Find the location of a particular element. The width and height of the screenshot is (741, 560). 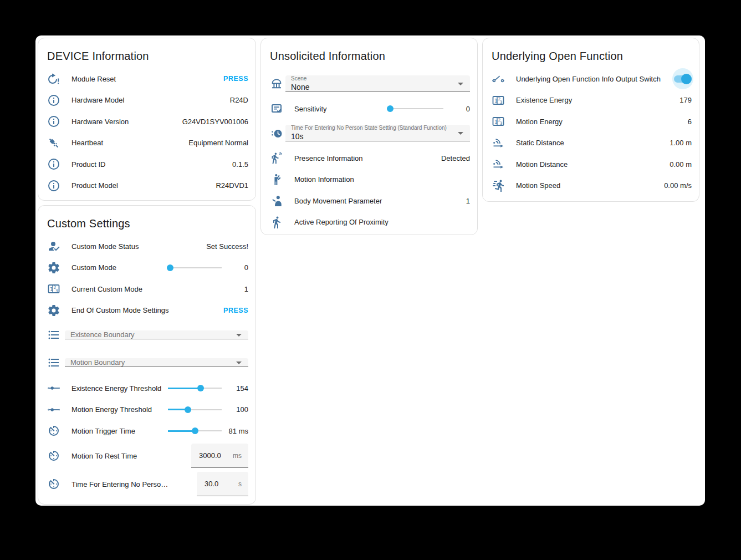

row-label: Hardware Model is located at coordinates (149, 100).